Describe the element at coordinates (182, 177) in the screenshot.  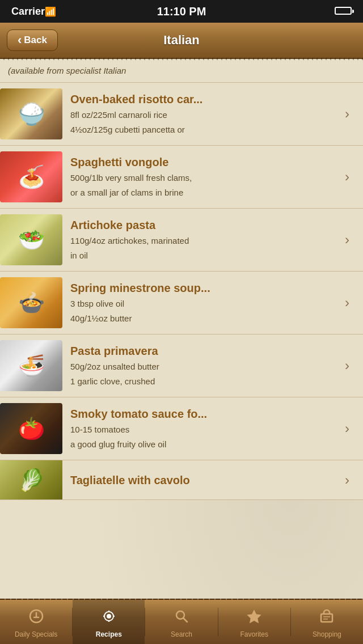
I see `recipe-item-spaghetti: Spaghetti vongole 500g/1lb very small fr…` at that location.